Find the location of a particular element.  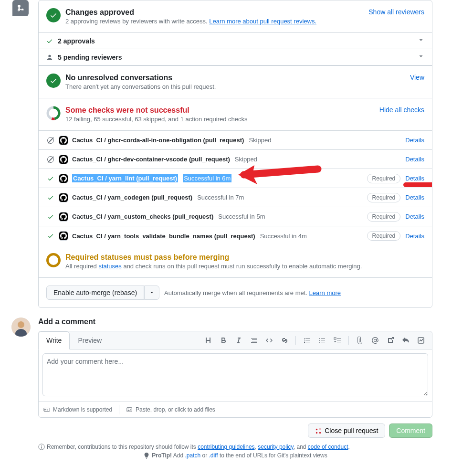

cross-reference-button is located at coordinates (390, 340).